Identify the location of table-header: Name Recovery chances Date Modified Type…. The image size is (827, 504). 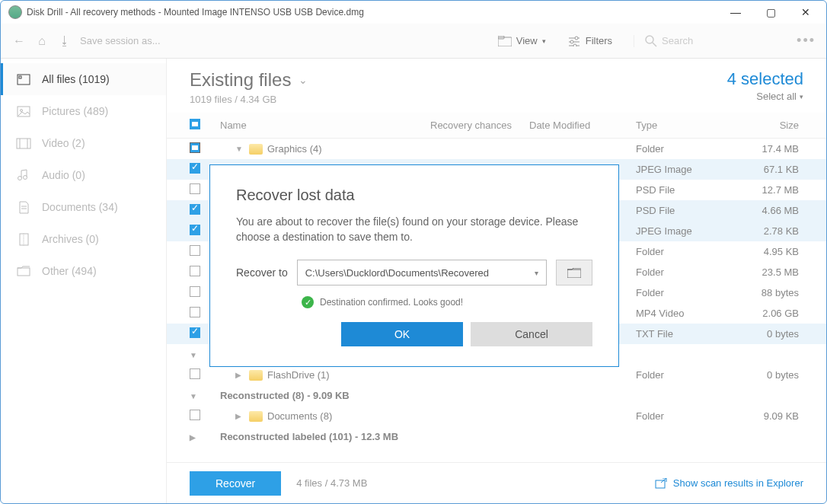
(497, 126).